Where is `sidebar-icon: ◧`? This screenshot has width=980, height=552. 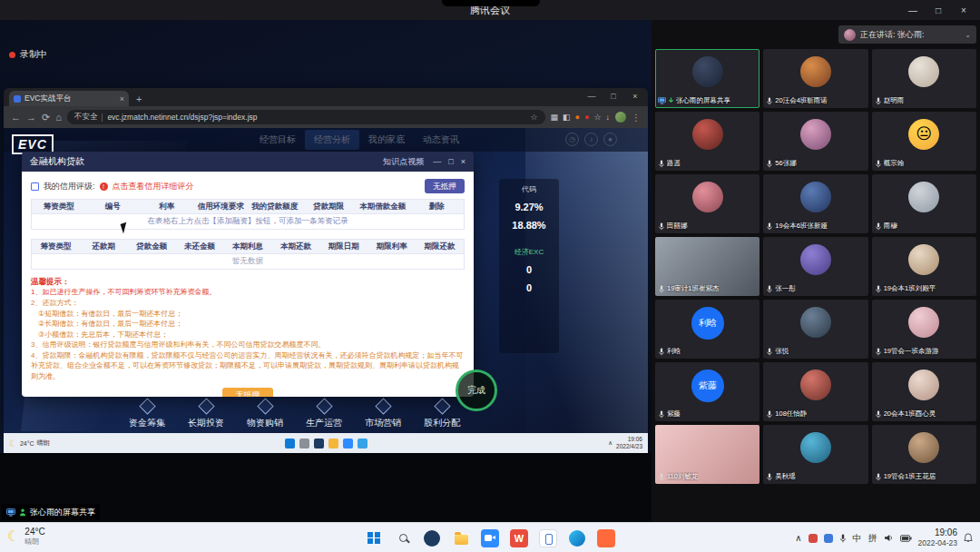
sidebar-icon: ◧ is located at coordinates (566, 117).